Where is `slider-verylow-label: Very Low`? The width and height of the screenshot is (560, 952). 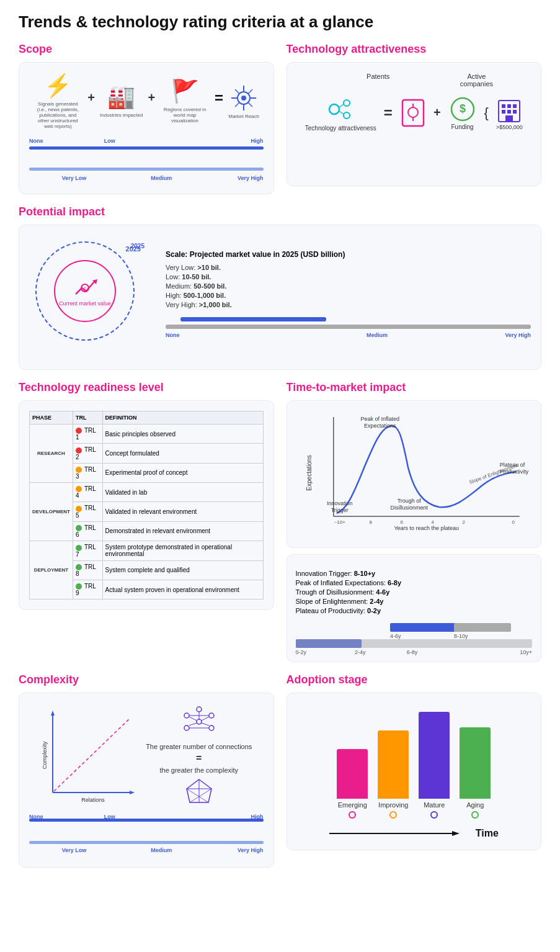
slider-verylow-label: Very Low is located at coordinates (74, 178).